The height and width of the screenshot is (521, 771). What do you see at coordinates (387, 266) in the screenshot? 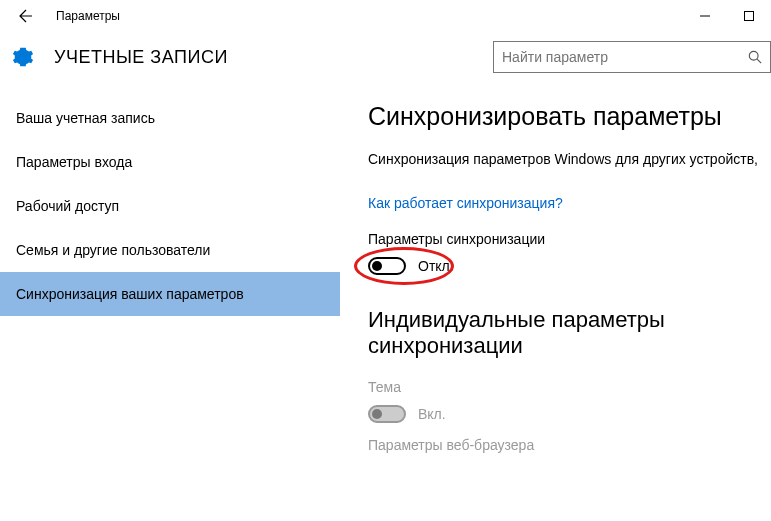
I see `sync-toggle` at bounding box center [387, 266].